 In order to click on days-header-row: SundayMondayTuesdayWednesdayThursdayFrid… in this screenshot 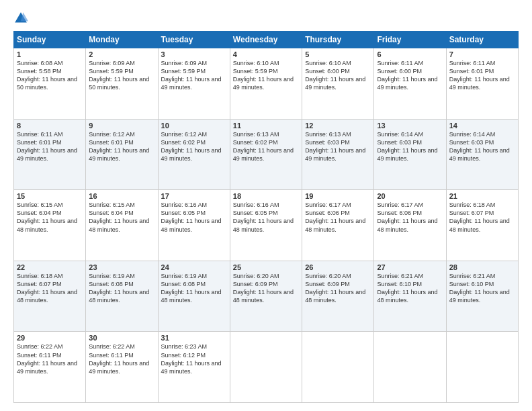, I will do `click(266, 40)`.